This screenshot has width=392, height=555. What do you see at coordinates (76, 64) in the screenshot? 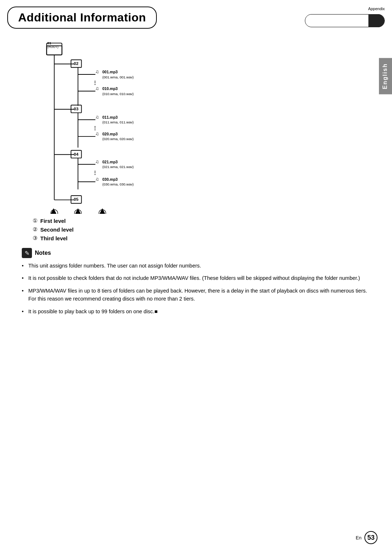
I see `svg-text: 02` at bounding box center [76, 64].